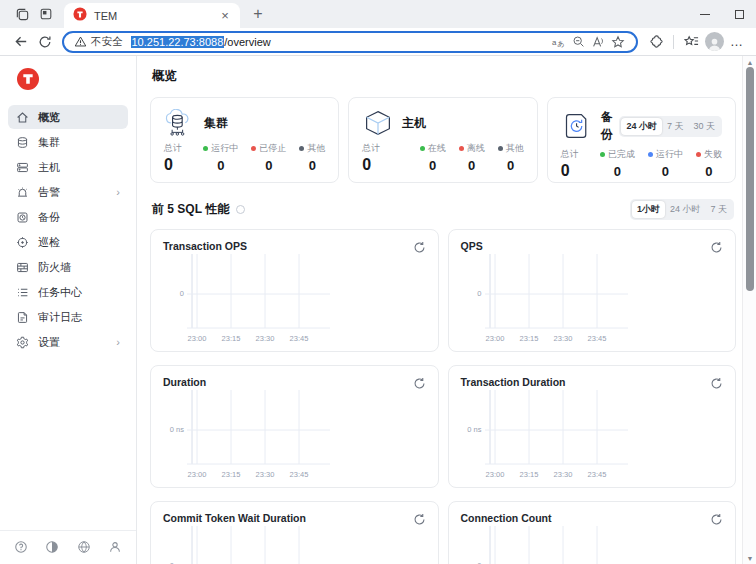  I want to click on scroll-down-icon: ▼, so click(750, 558).